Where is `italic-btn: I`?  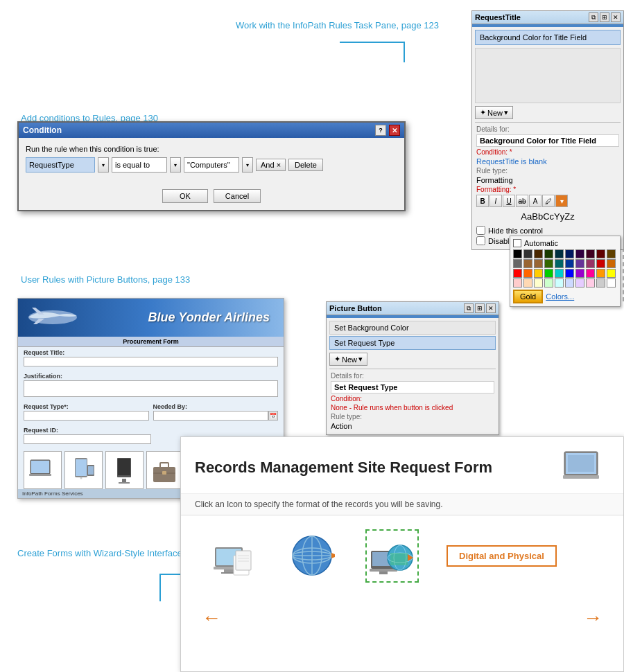 italic-btn: I is located at coordinates (496, 201).